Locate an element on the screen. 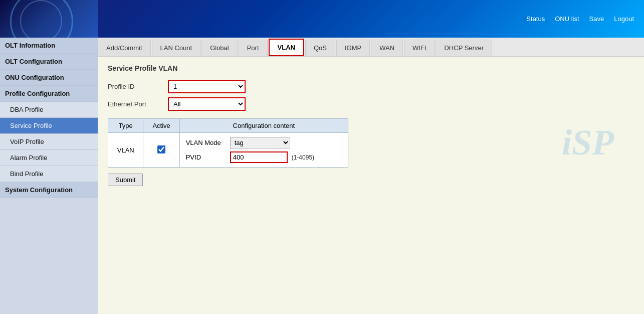 The image size is (644, 314). vlan-mode-row: VLAN Mode tag transparent translate is located at coordinates (264, 142).